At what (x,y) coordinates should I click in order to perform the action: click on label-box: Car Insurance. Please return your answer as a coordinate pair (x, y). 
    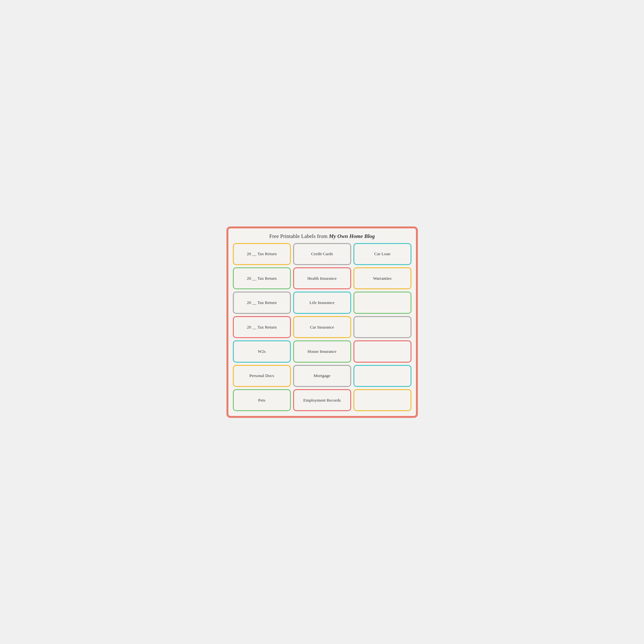
    Looking at the image, I should click on (322, 327).